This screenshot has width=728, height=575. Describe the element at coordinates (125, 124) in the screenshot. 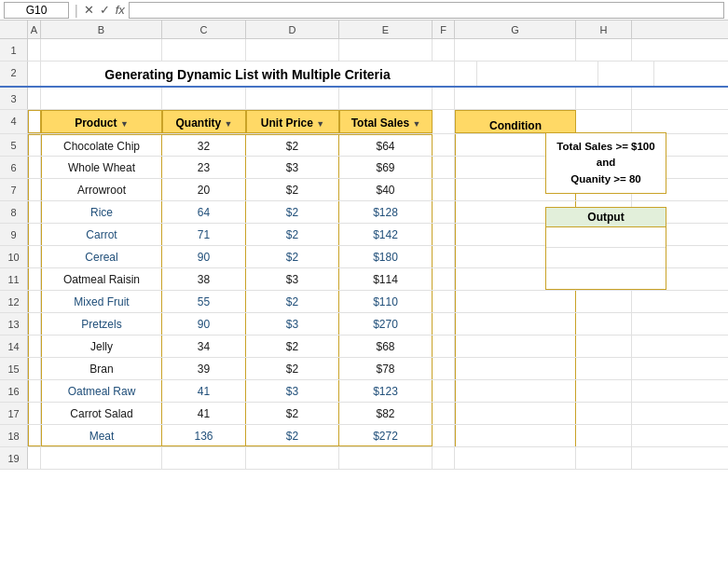

I see `product-dropdown: ▼` at that location.